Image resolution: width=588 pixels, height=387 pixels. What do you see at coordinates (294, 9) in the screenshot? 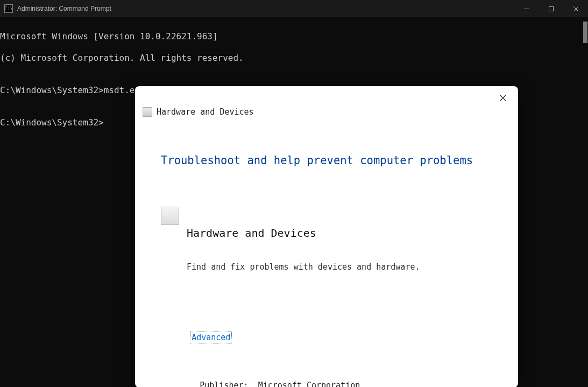
I see `window-titlebar: C:\ Administrator: Command Prompt` at bounding box center [294, 9].